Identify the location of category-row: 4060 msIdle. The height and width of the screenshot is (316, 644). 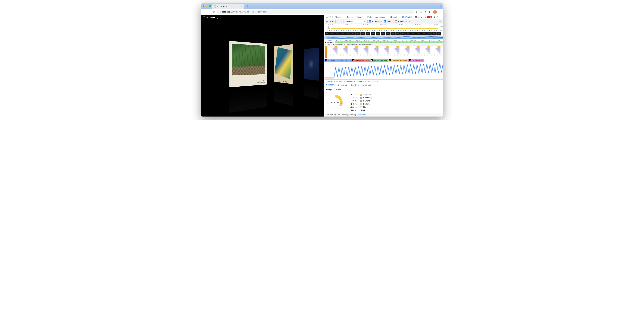
(361, 107).